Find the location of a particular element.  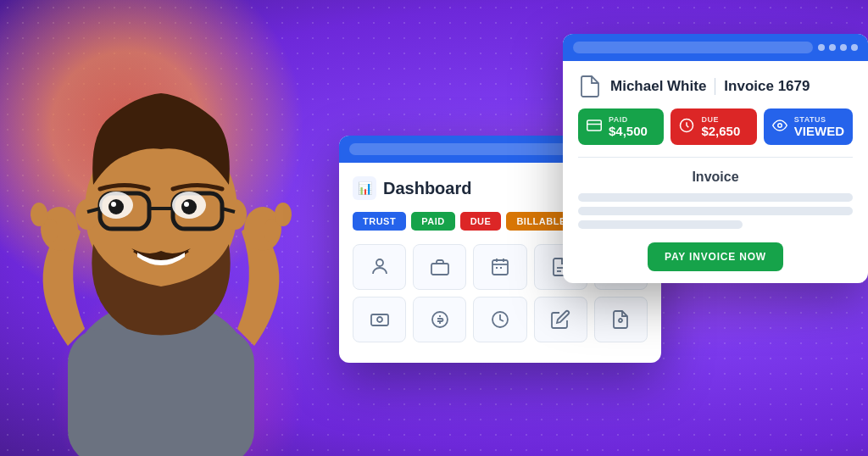

status-value: VIEWED is located at coordinates (819, 131).